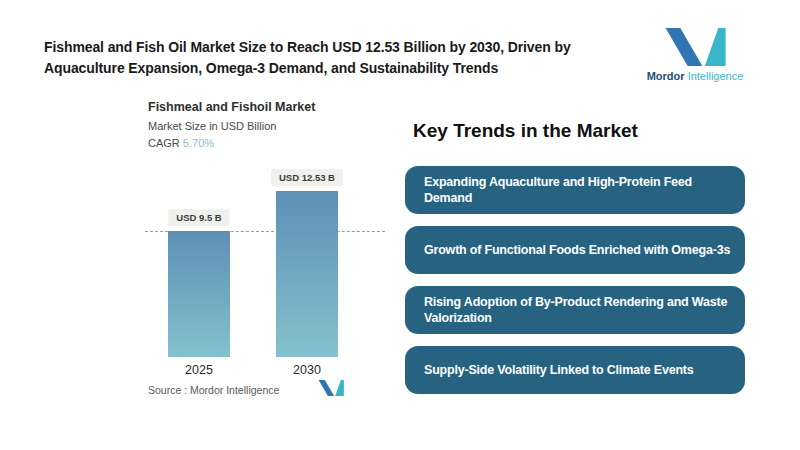 The width and height of the screenshot is (800, 450). What do you see at coordinates (666, 76) in the screenshot?
I see `brand-name-primary: Mordor` at bounding box center [666, 76].